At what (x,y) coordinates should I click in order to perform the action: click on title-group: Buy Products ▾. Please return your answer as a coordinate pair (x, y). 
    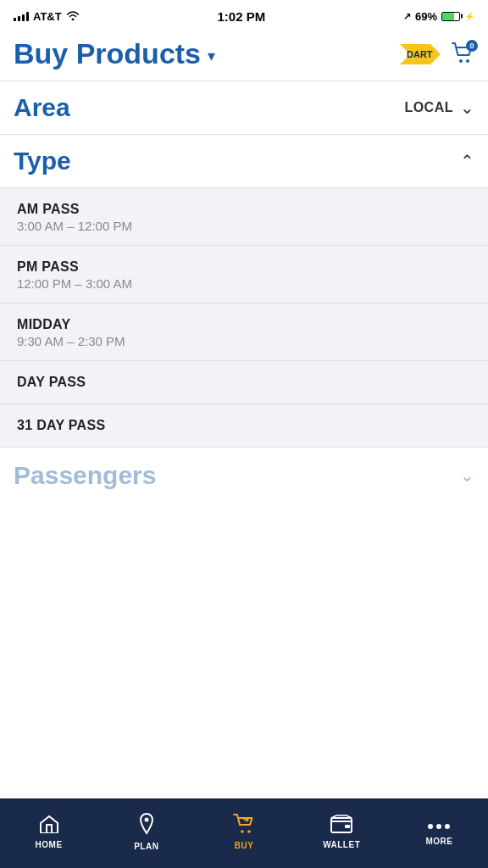
    Looking at the image, I should click on (114, 54).